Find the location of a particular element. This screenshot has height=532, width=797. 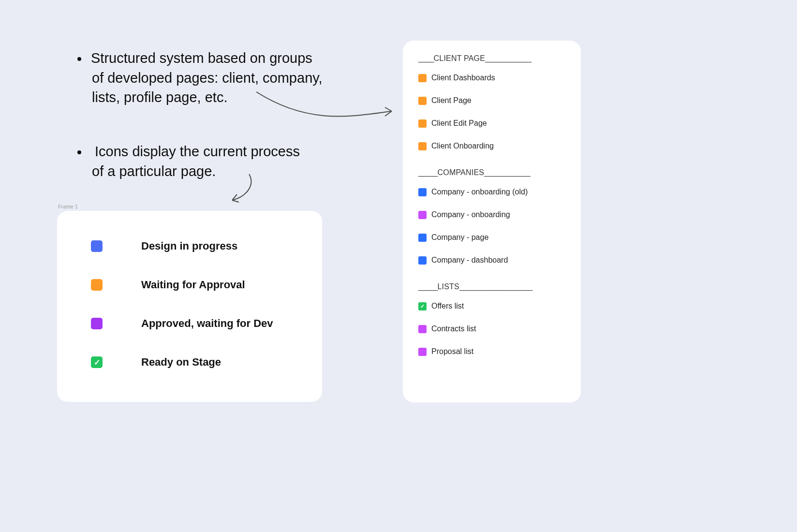

legend-card: Design in progress Waiting for Approval … is located at coordinates (190, 307).